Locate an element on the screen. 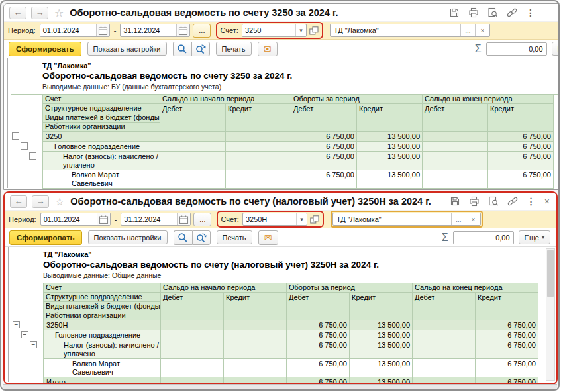 This screenshot has width=561, height=392. more-button: Еще is located at coordinates (556, 49).